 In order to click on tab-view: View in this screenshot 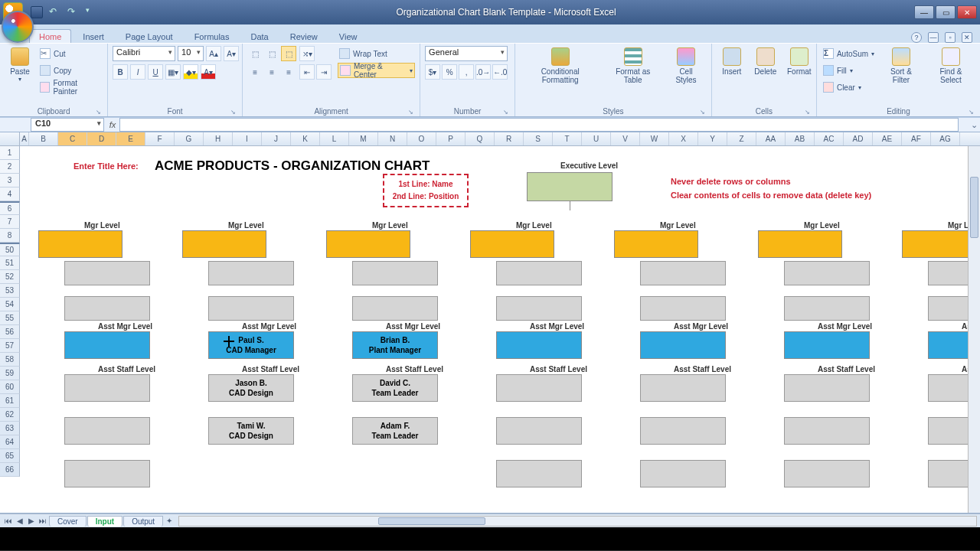, I will do `click(348, 36)`.